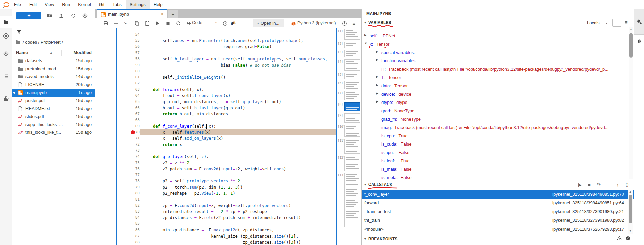 The width and height of the screenshot is (644, 245). I want to click on line-number-60: 60, so click(134, 71).